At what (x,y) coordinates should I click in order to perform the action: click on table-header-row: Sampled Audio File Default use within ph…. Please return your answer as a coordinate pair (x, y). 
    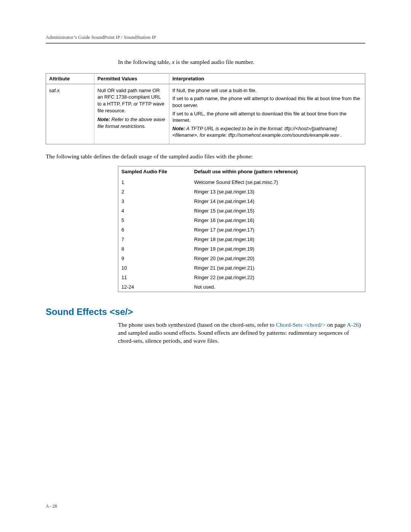
    Looking at the image, I should click on (242, 172).